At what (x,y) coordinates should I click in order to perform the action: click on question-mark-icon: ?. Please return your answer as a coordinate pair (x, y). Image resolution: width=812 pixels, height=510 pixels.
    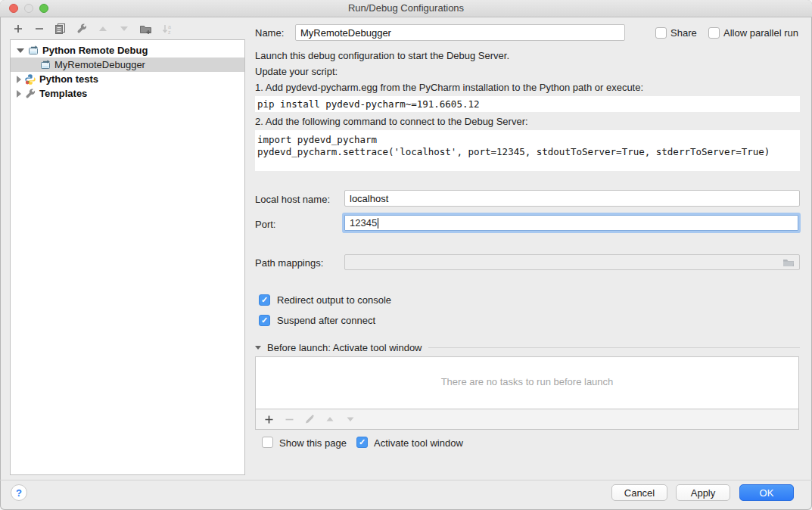
    Looking at the image, I should click on (19, 493).